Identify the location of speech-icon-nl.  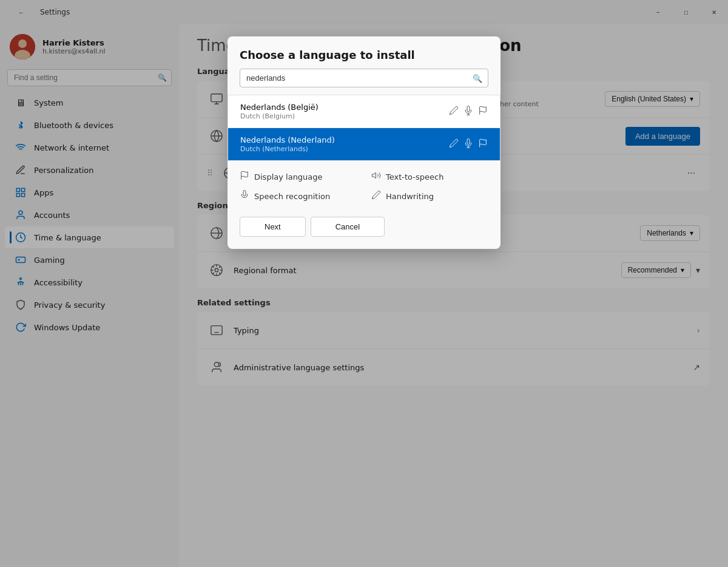
(468, 144).